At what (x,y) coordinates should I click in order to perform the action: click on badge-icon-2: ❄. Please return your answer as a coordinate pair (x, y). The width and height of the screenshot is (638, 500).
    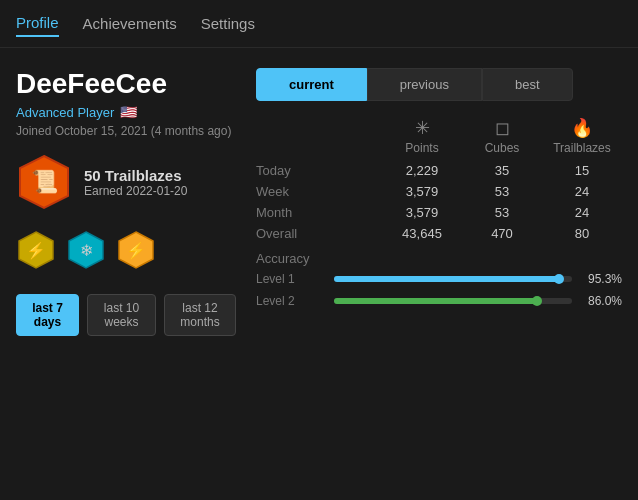
    Looking at the image, I should click on (86, 250).